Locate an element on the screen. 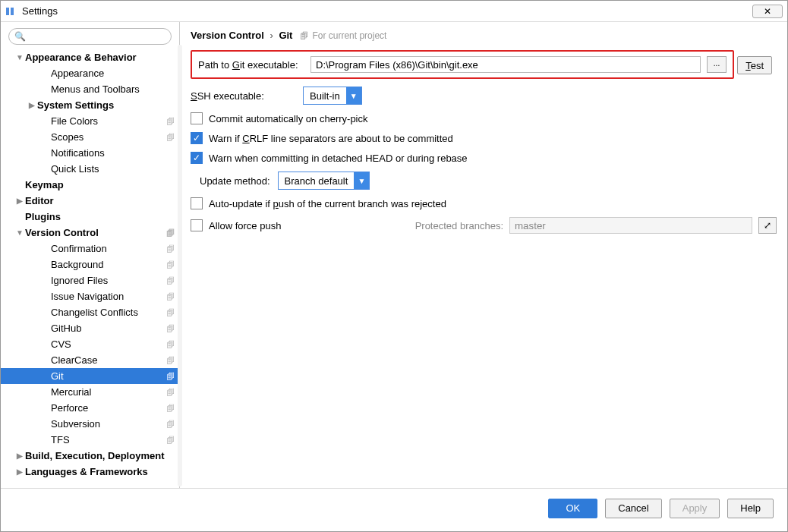  tree-item-label: Appearance & Behavior is located at coordinates (80, 58).